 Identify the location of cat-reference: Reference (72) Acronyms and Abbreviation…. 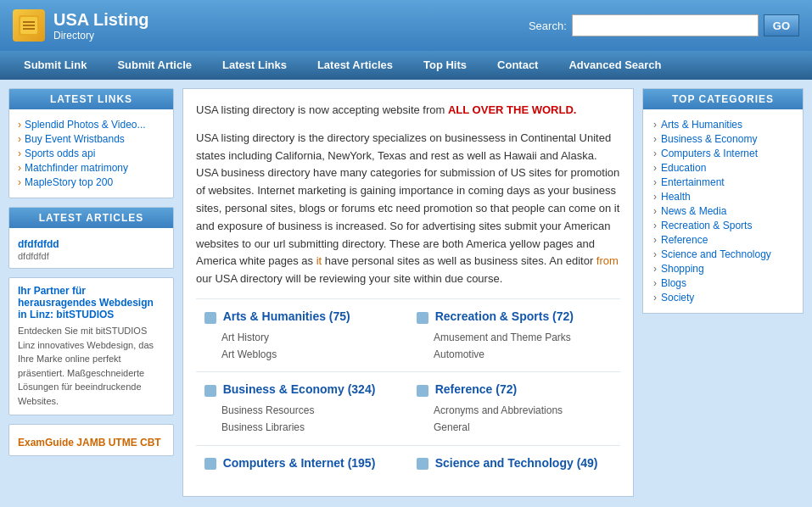
(514, 408).